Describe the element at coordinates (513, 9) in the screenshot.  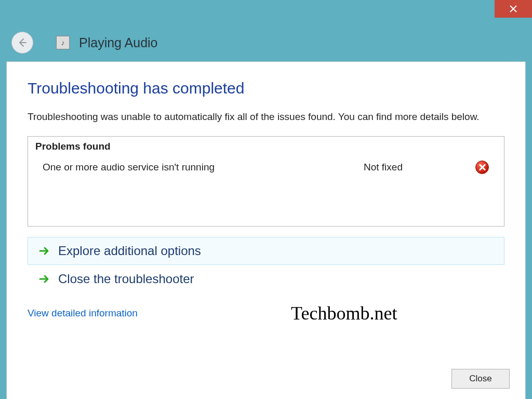
I see `window-close-button` at that location.